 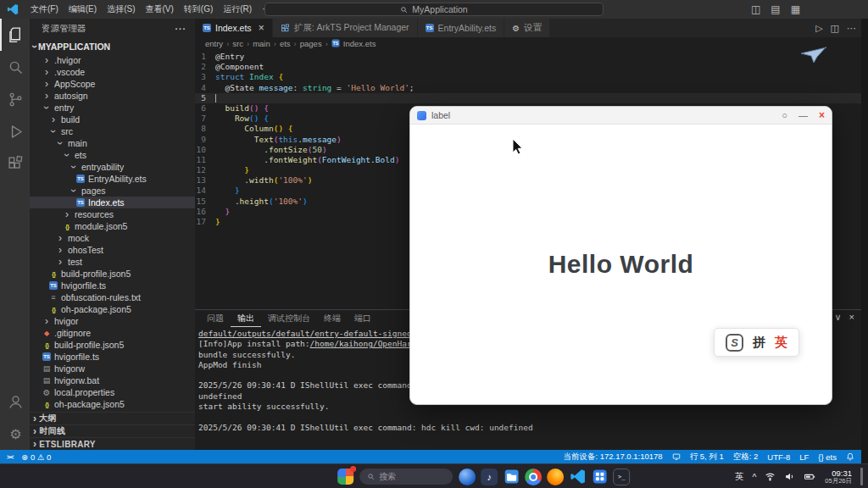 I want to click on sidebar-section-1: ›时间线, so click(x=112, y=430).